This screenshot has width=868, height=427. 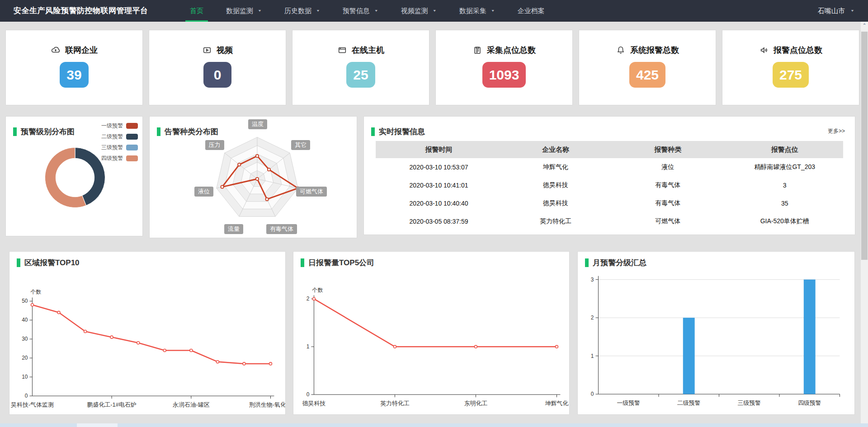 What do you see at coordinates (647, 68) in the screenshot?
I see `stat-card-system-alarms: 系统报警总数 425` at bounding box center [647, 68].